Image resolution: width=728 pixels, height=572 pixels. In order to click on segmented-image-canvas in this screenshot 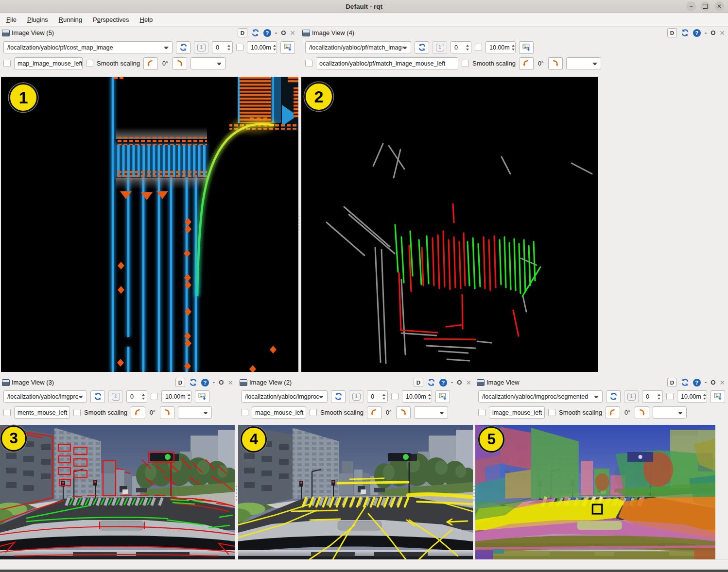, I will do `click(595, 492)`.